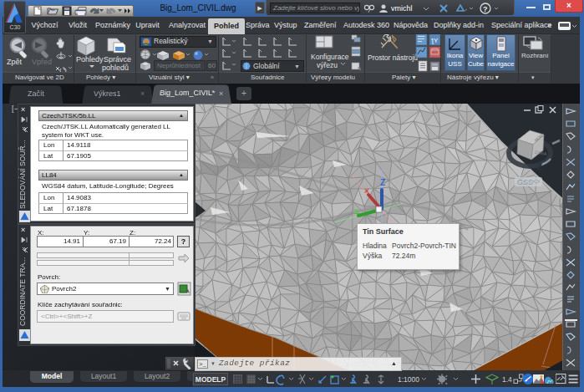 This screenshot has width=584, height=392. What do you see at coordinates (90, 59) in the screenshot?
I see `svg-text: Pohledy` at bounding box center [90, 59].